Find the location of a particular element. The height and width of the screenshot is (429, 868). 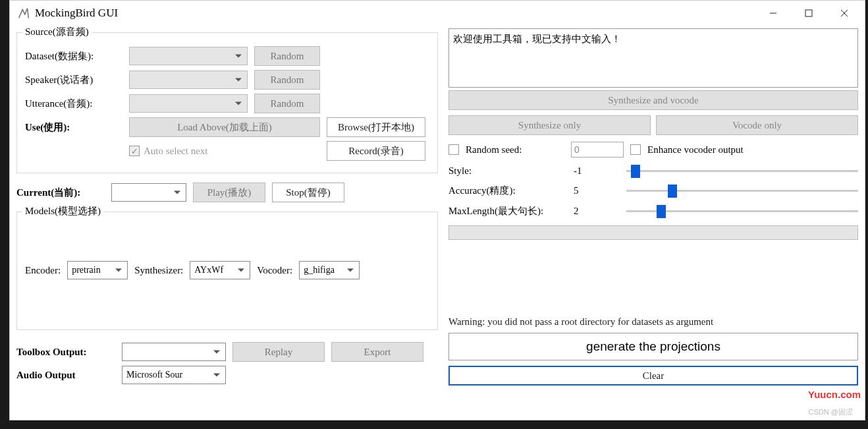

vocoder-combo: g_hifiga is located at coordinates (329, 270).